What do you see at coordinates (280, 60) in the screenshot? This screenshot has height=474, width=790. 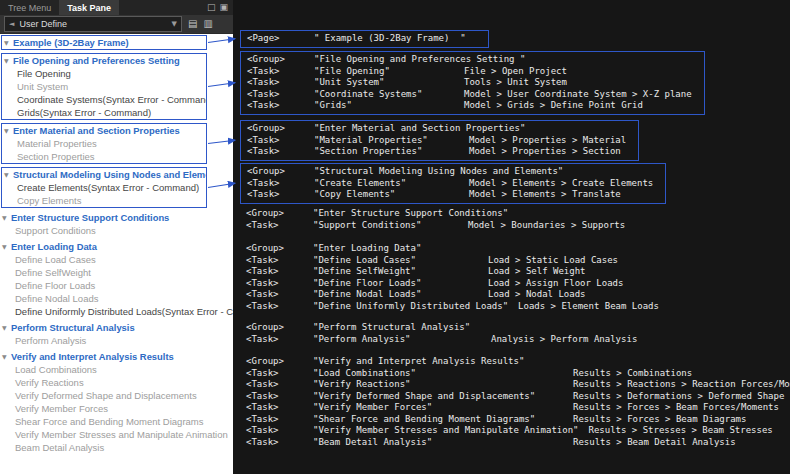 I see `code-tag: <Group>` at bounding box center [280, 60].